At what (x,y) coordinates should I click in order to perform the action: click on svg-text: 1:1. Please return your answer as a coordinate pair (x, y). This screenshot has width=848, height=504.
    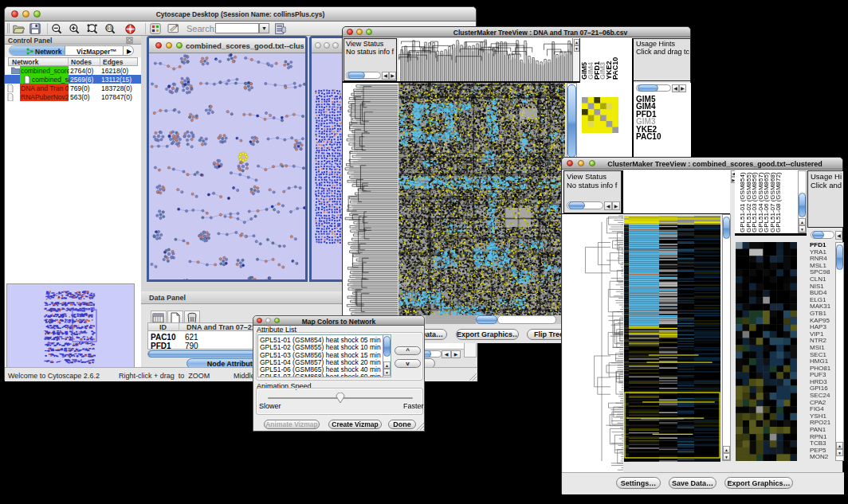
    Looking at the image, I should click on (110, 29).